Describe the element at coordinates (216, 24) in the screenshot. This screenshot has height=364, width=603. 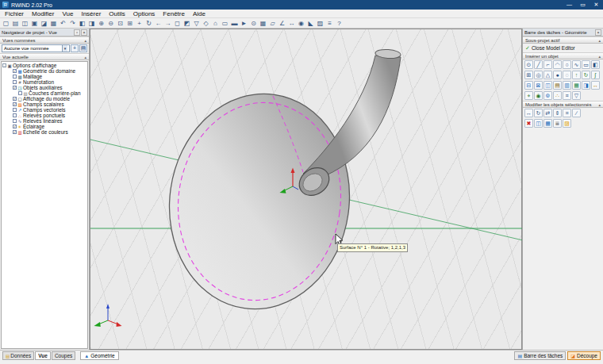
I see `perspective-button: ⌂` at that location.